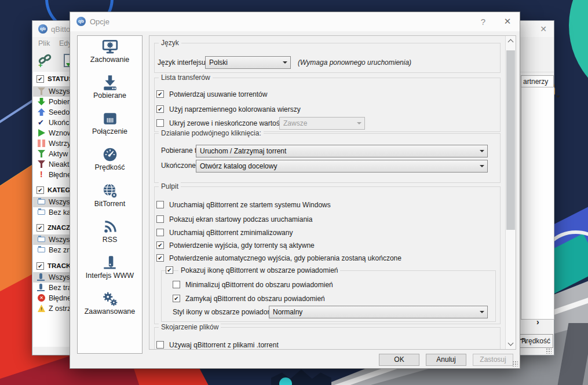 The width and height of the screenshot is (588, 385). What do you see at coordinates (169, 270) in the screenshot?
I see `show-tray-icon-checkbox: ✔` at bounding box center [169, 270].